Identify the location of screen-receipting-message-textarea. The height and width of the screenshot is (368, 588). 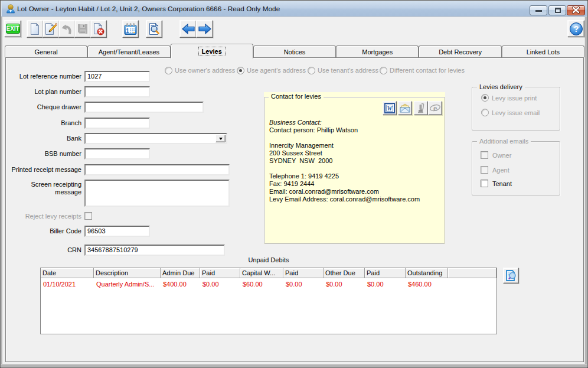
(157, 193).